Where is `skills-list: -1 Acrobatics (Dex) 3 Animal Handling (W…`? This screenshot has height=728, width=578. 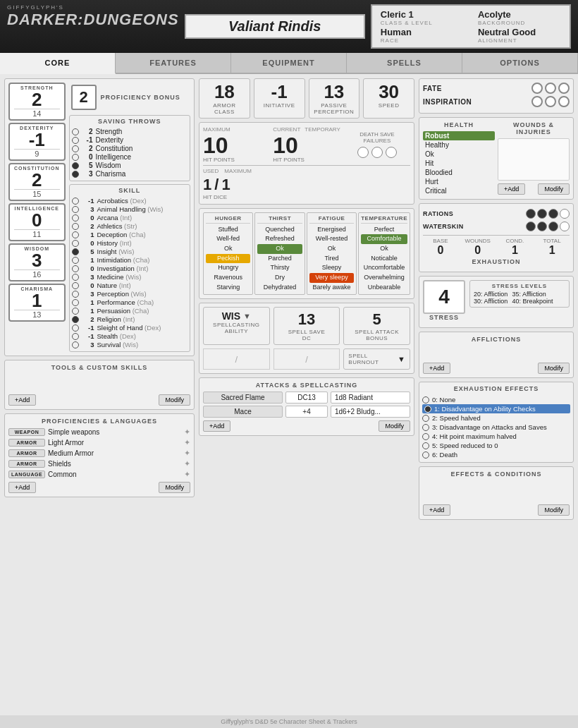
skills-list: -1 Acrobatics (Dex) 3 Animal Handling (W… is located at coordinates (130, 272).